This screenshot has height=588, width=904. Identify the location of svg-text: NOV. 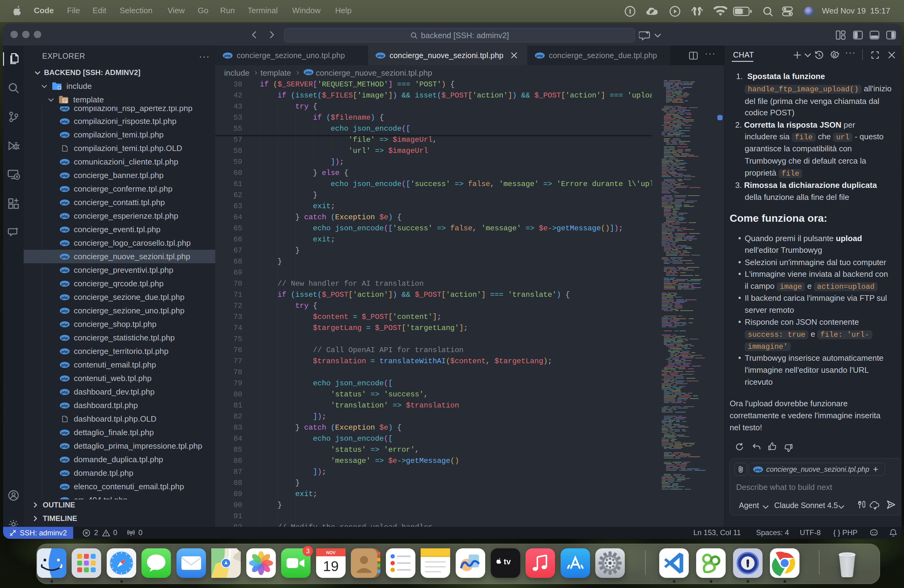
(331, 552).